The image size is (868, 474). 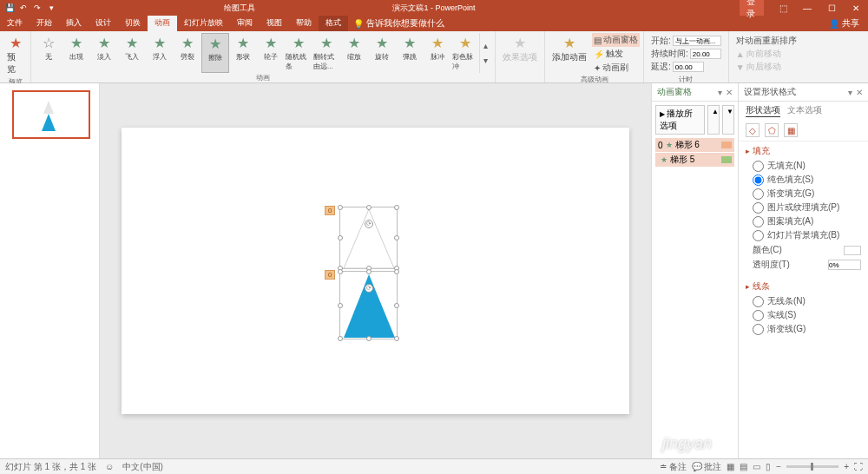 What do you see at coordinates (768, 467) in the screenshot?
I see `slideshow-view-icon: ▯` at bounding box center [768, 467].